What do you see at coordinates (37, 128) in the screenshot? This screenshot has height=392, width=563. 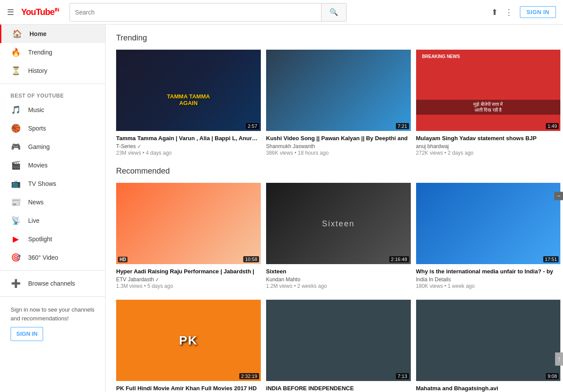 I see `sidebar-label-sports: Sports` at bounding box center [37, 128].